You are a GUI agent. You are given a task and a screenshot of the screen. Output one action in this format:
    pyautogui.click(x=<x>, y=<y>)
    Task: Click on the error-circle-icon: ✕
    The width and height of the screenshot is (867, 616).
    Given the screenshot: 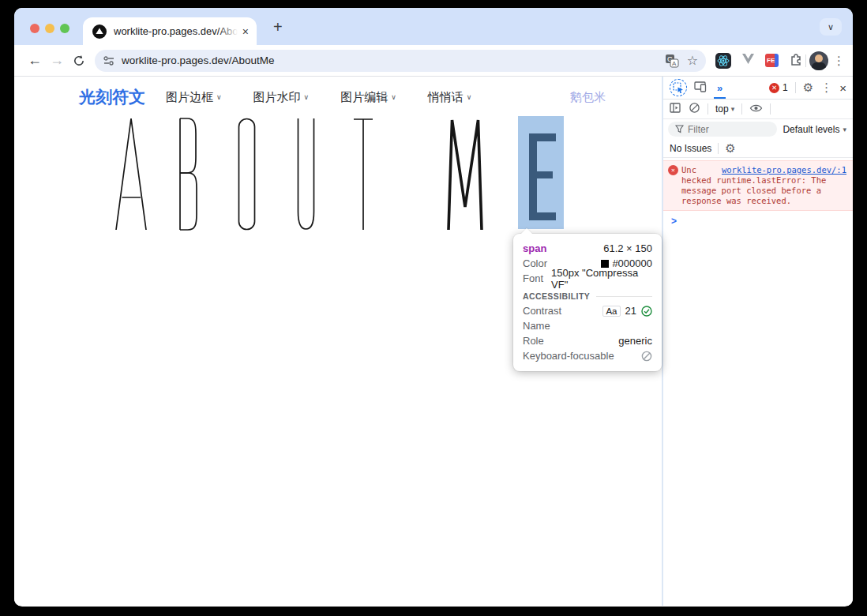 What is the action you would take?
    pyautogui.click(x=673, y=171)
    